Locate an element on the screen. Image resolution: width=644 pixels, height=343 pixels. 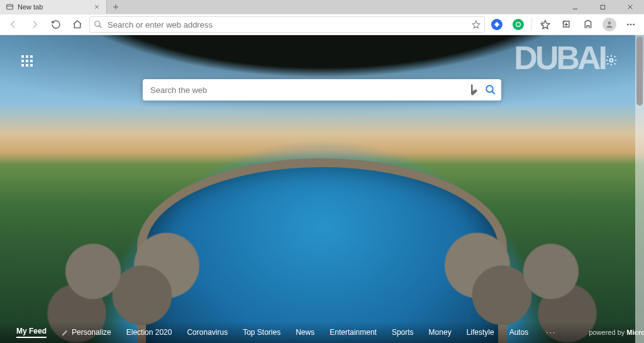
feed-tab-entertainment: Entertainment is located at coordinates (353, 332).